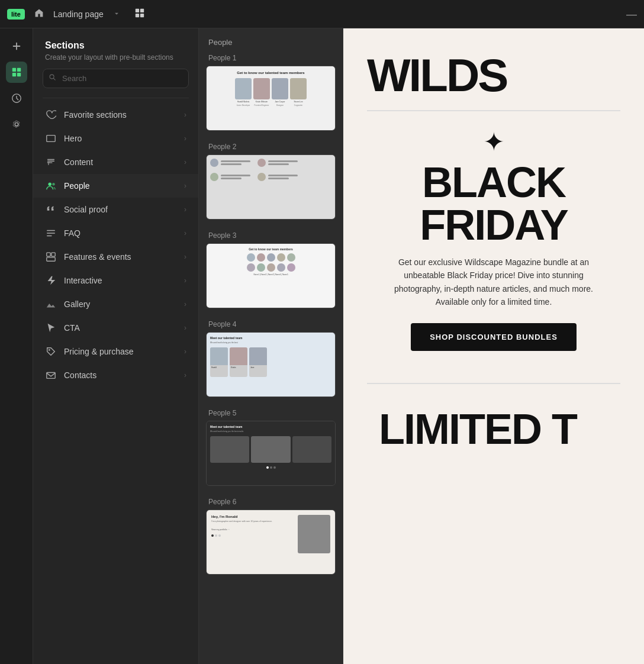 This screenshot has width=644, height=664. I want to click on page-title-chevron-icon, so click(117, 14).